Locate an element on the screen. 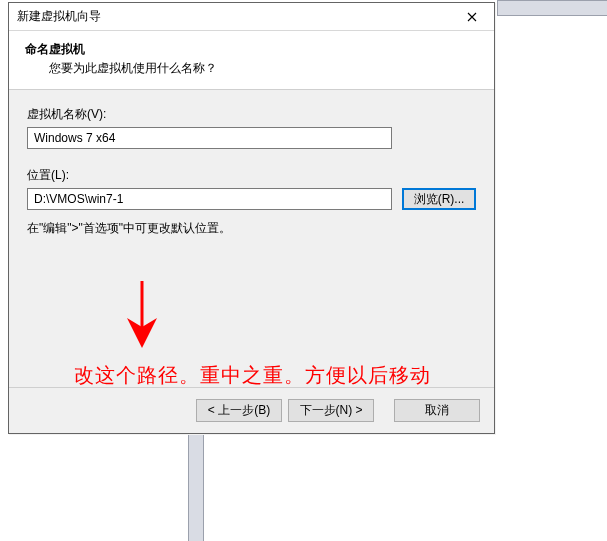 This screenshot has width=607, height=541. dialog-footer: < 上一步(B) 下一步(N) > 取消 is located at coordinates (252, 410).